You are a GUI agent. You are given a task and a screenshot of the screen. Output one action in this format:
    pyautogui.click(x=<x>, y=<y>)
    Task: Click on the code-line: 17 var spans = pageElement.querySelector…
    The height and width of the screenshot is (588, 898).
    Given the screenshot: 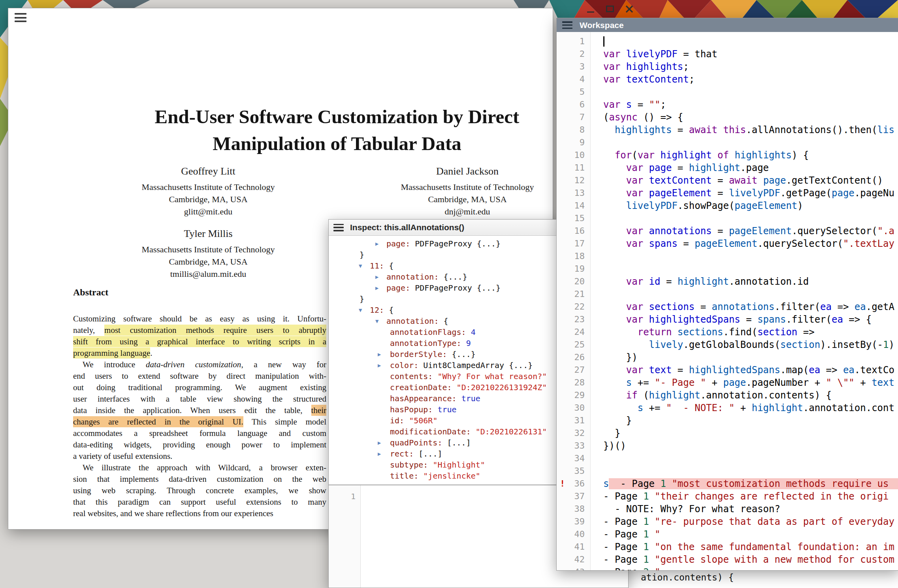 What is the action you would take?
    pyautogui.click(x=727, y=244)
    